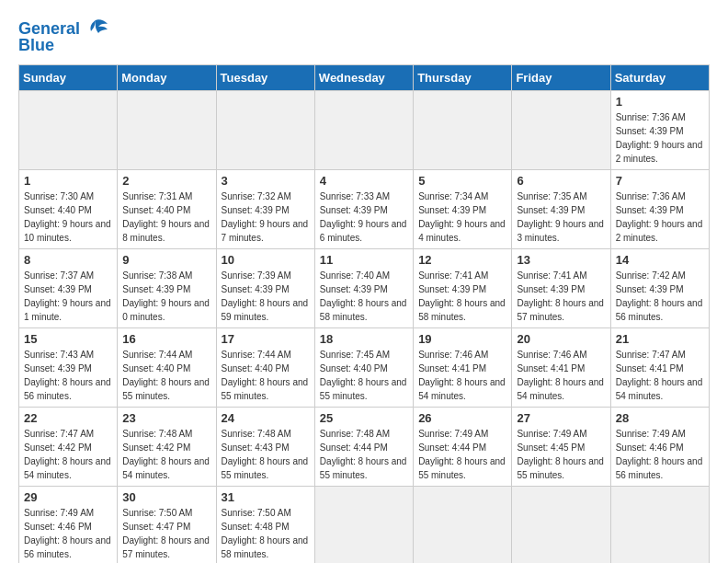  Describe the element at coordinates (68, 446) in the screenshot. I see `table-row: 22 Sunrise: 7:47 AMSunset: 4:42 PMDaylig…` at that location.